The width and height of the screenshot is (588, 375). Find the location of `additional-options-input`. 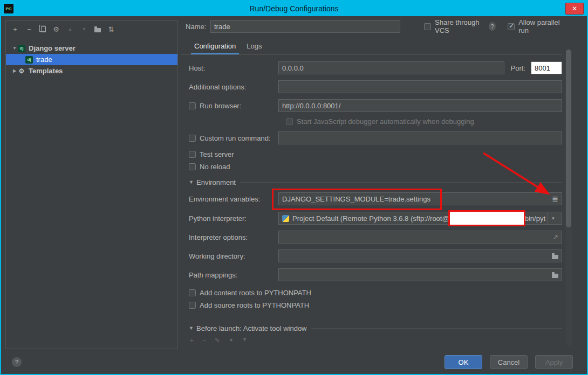

additional-options-input is located at coordinates (420, 87).